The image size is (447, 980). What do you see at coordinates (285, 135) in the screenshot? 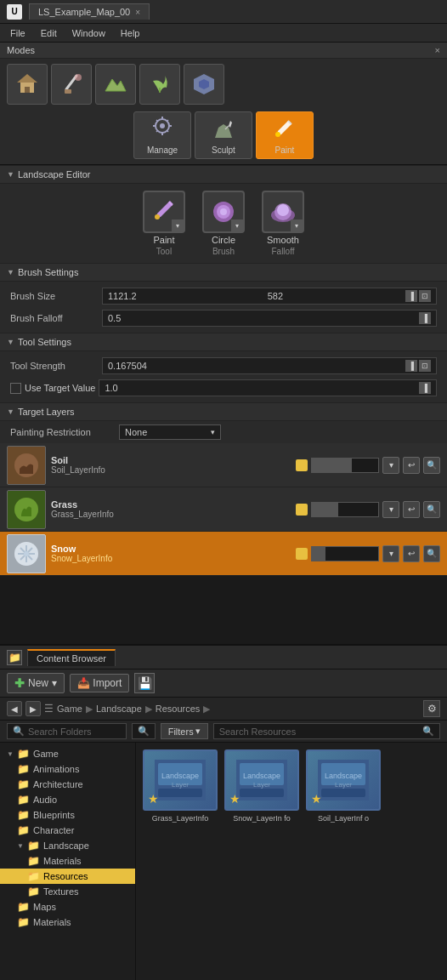
I see `subtool-paint: Paint` at bounding box center [285, 135].